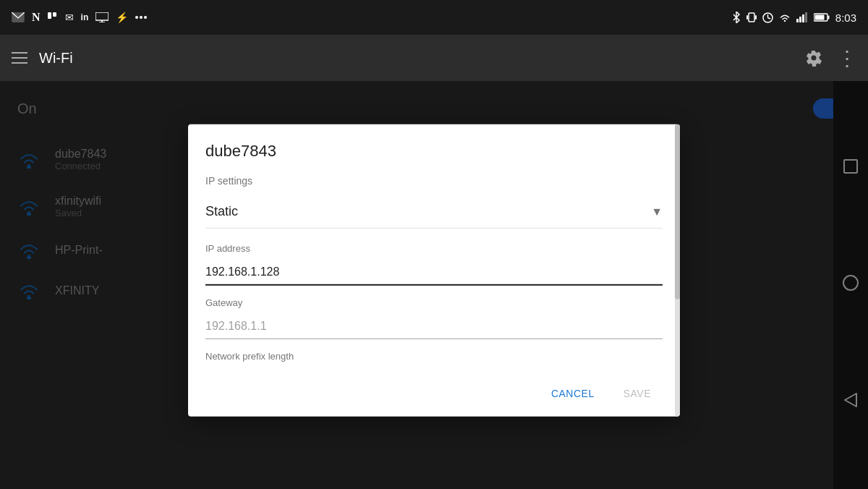  What do you see at coordinates (785, 17) in the screenshot?
I see `wifi-signal-icon` at bounding box center [785, 17].